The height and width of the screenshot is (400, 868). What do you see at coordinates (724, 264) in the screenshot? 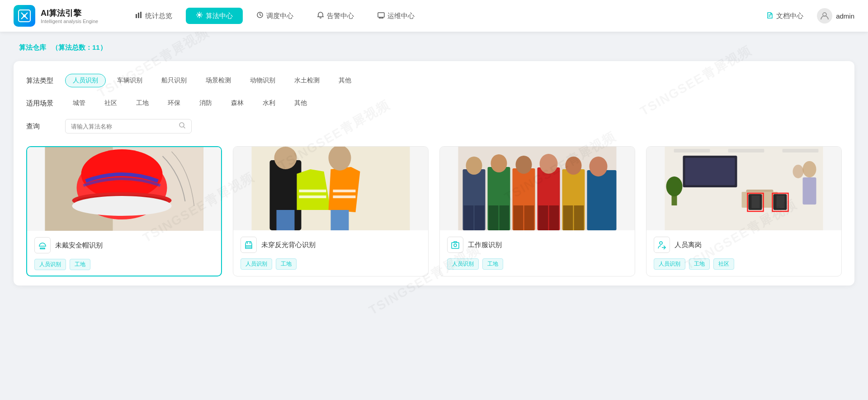
I see `card-tag-4-2: 社区` at bounding box center [724, 264].